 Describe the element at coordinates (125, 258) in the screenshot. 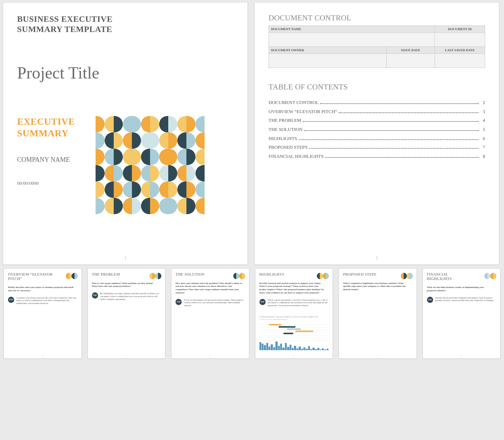

I see `page-number: 1` at that location.